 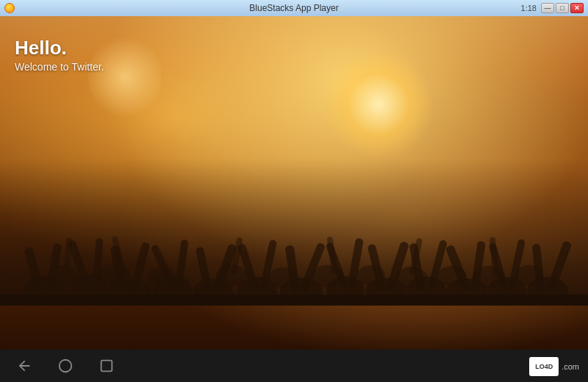 I want to click on window-controls: 1:18 — □ ✕, so click(x=553, y=8).